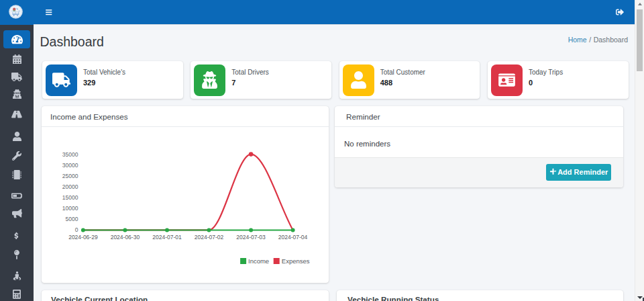  I want to click on svg-text: 20000, so click(70, 187).